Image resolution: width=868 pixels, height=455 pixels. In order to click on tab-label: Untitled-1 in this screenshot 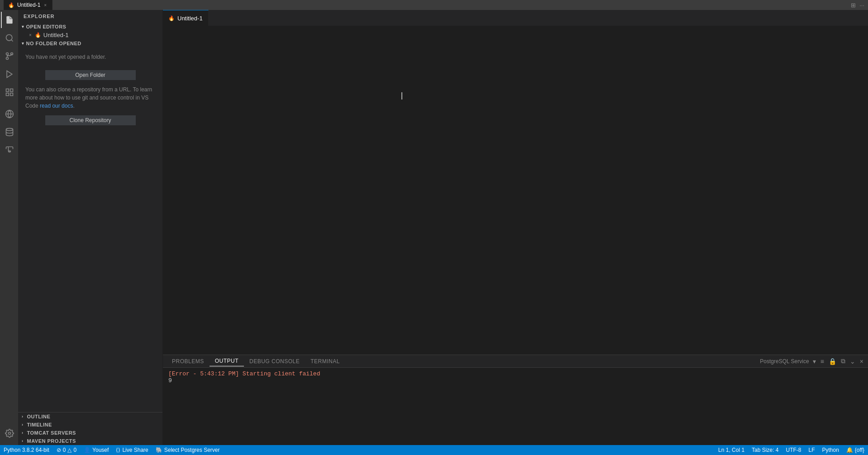, I will do `click(29, 5)`.